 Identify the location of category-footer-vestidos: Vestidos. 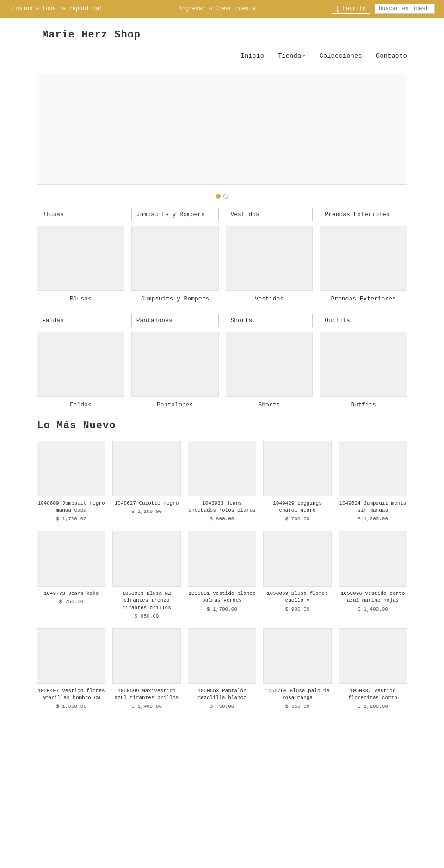
(269, 299).